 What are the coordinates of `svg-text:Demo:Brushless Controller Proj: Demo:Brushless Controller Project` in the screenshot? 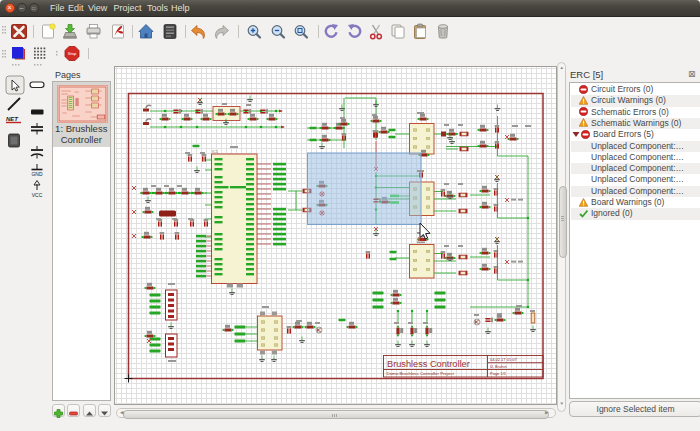 It's located at (421, 374).